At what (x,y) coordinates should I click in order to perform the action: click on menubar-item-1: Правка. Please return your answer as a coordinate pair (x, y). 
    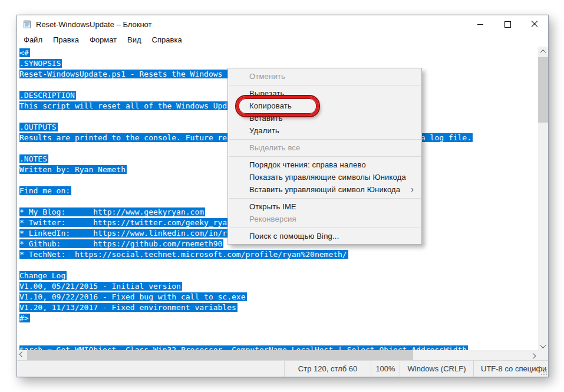
    Looking at the image, I should click on (66, 40).